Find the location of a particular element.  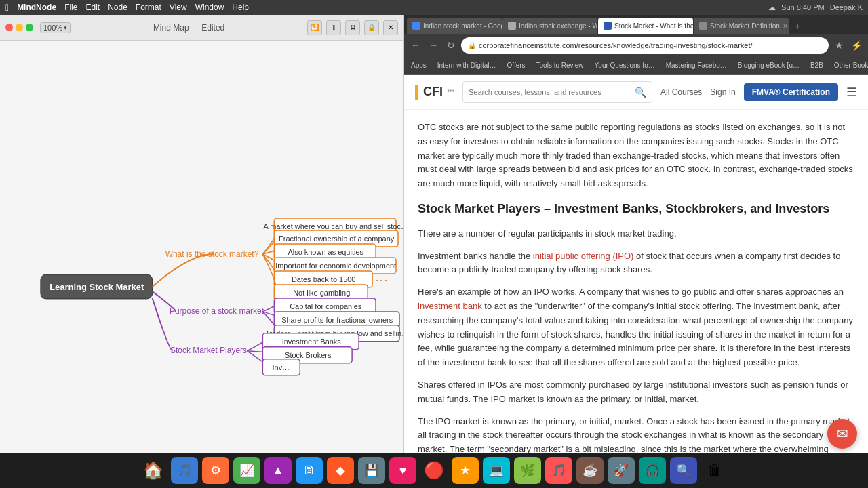

dock-icon-8: ♥ is located at coordinates (403, 470).